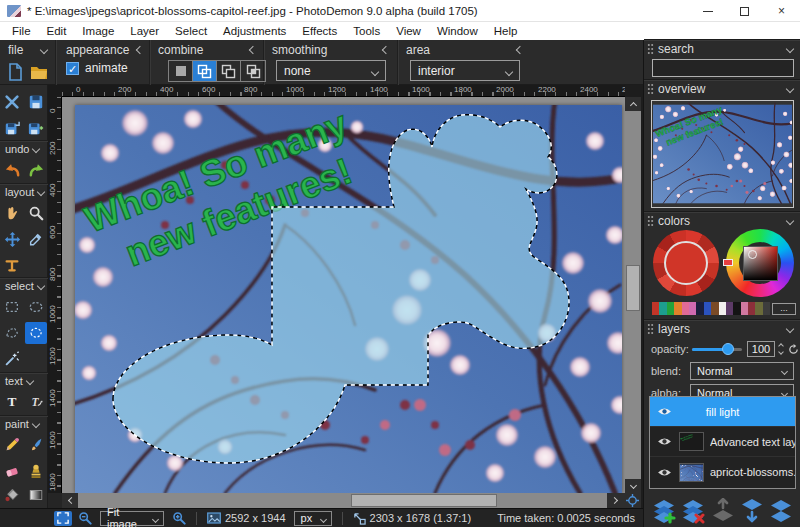 The image size is (800, 527). I want to click on file-menu-label: file, so click(16, 50).